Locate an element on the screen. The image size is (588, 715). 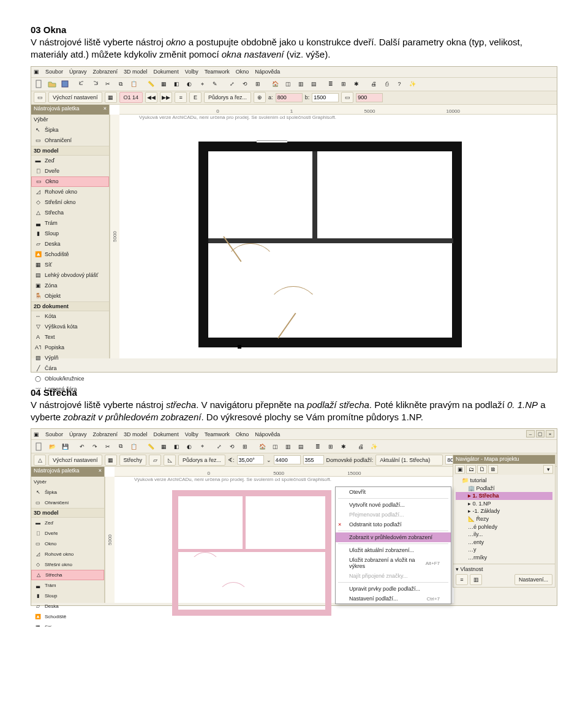
tool-vyskova-kota: ▽Výšková kóta is located at coordinates (70, 327).